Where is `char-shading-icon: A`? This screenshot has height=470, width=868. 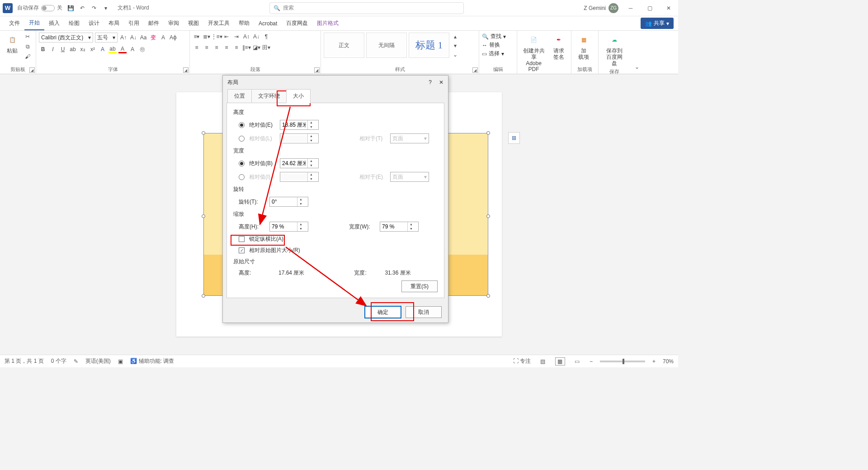
char-shading-icon: A is located at coordinates (132, 49).